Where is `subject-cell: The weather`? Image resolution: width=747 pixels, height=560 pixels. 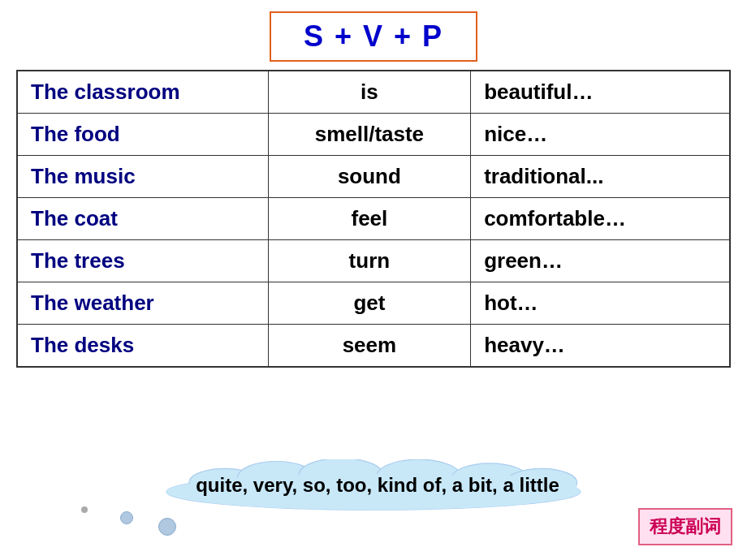 subject-cell: The weather is located at coordinates (143, 304).